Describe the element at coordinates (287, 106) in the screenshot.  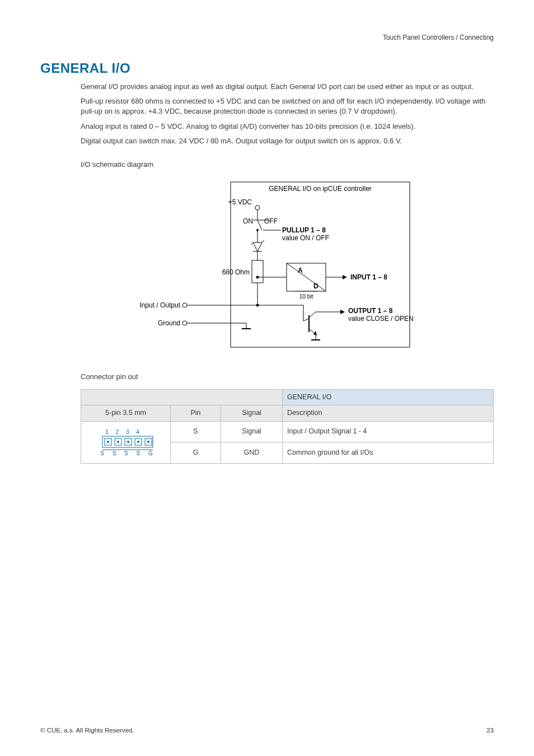
I see `paragraph-2: Pull-up resistor 680 ohms is connected t…` at that location.